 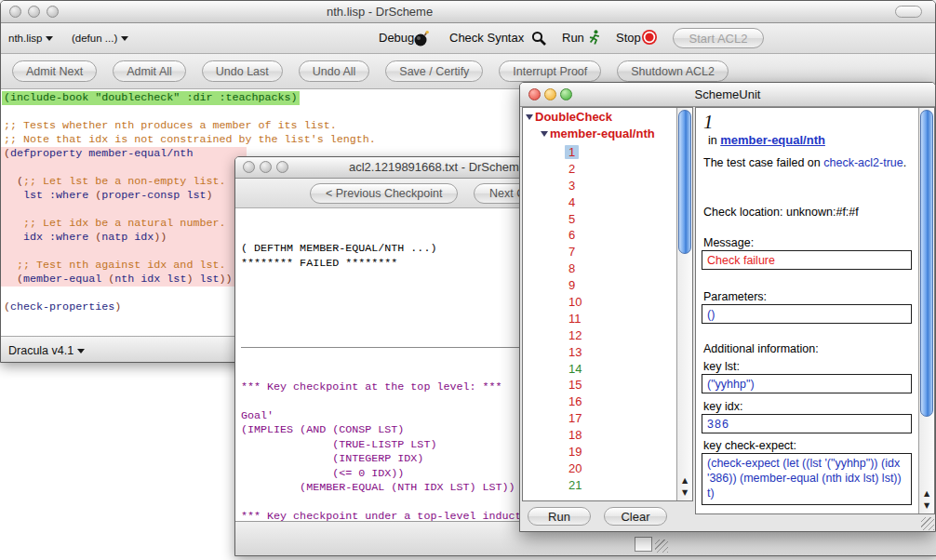 I want to click on dracula-version-menu: Dracula v4.1, so click(x=47, y=351).